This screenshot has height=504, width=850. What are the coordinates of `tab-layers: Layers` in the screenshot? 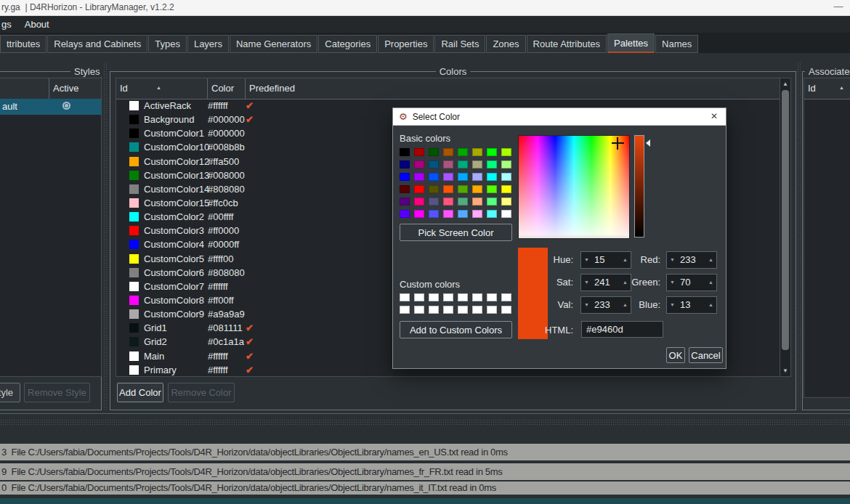 It's located at (208, 44).